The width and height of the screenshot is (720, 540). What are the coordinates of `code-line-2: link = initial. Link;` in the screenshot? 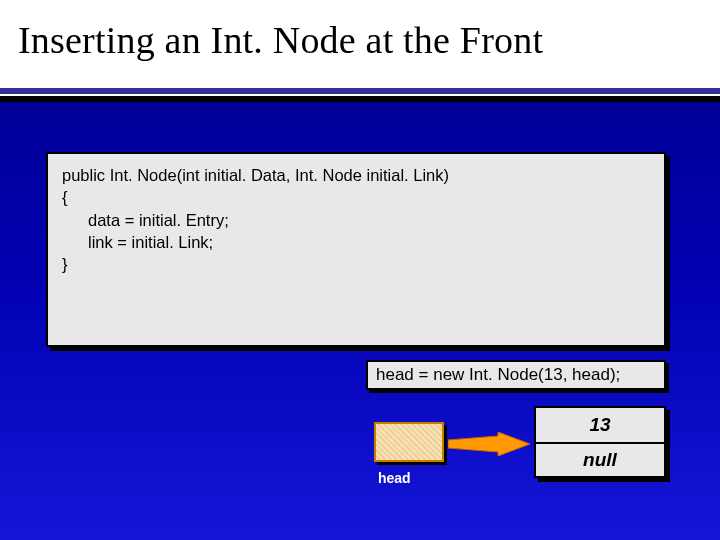 It's located at (357, 242).